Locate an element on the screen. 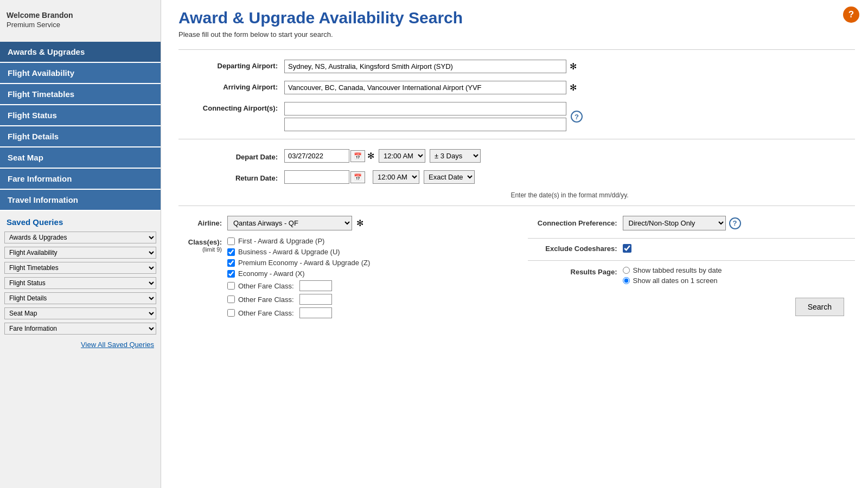  nav-item-travel-information: Travel Information is located at coordinates (80, 201).